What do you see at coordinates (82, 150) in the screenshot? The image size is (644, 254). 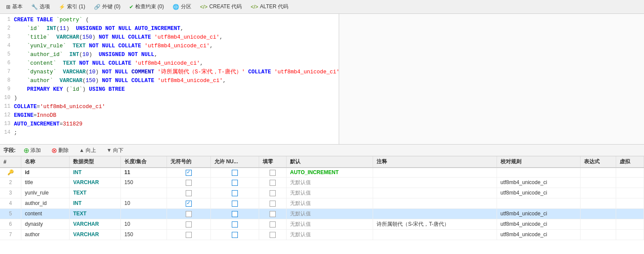 I see `up-icon: ▲` at bounding box center [82, 150].